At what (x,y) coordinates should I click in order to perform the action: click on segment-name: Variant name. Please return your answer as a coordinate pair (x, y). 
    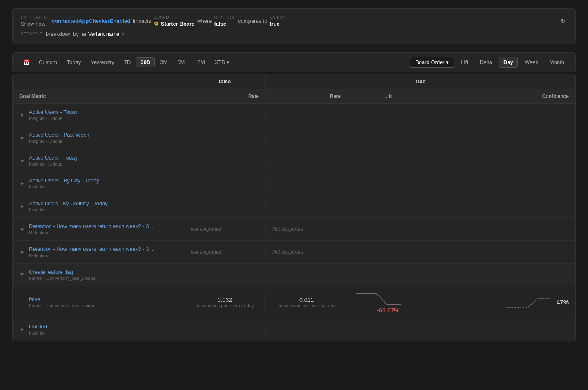
    Looking at the image, I should click on (104, 34).